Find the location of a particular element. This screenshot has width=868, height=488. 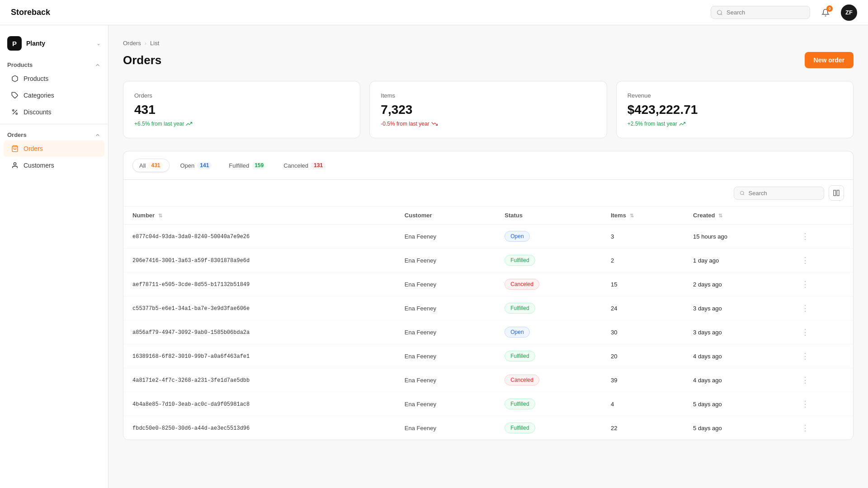

global-search is located at coordinates (760, 13).